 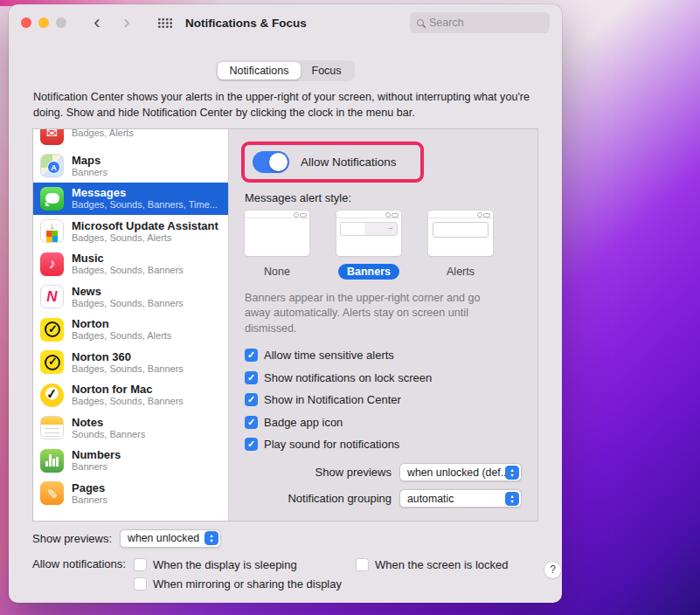 What do you see at coordinates (52, 231) in the screenshot?
I see `msupdate-icon` at bounding box center [52, 231].